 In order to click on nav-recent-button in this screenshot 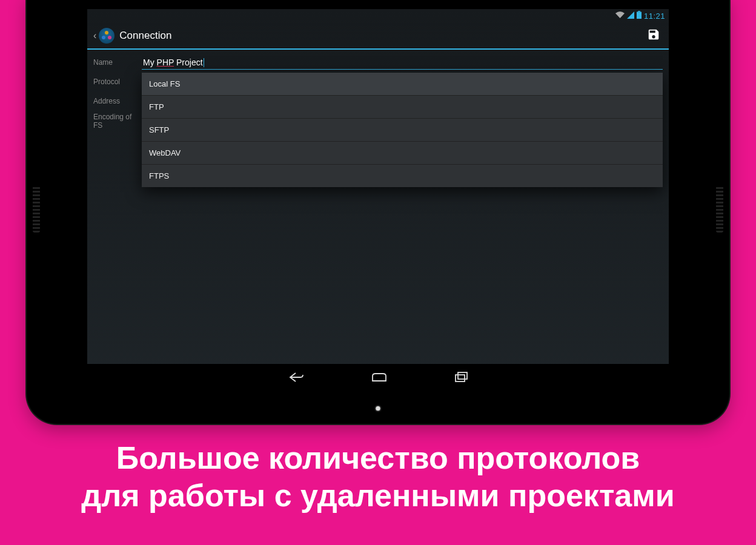, I will do `click(461, 377)`.